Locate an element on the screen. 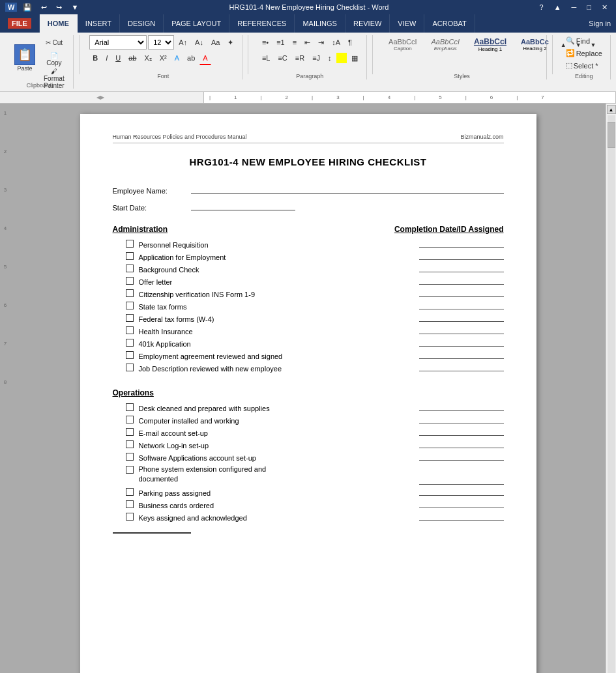 This screenshot has width=616, height=673. sign-in: Sign in is located at coordinates (600, 23).